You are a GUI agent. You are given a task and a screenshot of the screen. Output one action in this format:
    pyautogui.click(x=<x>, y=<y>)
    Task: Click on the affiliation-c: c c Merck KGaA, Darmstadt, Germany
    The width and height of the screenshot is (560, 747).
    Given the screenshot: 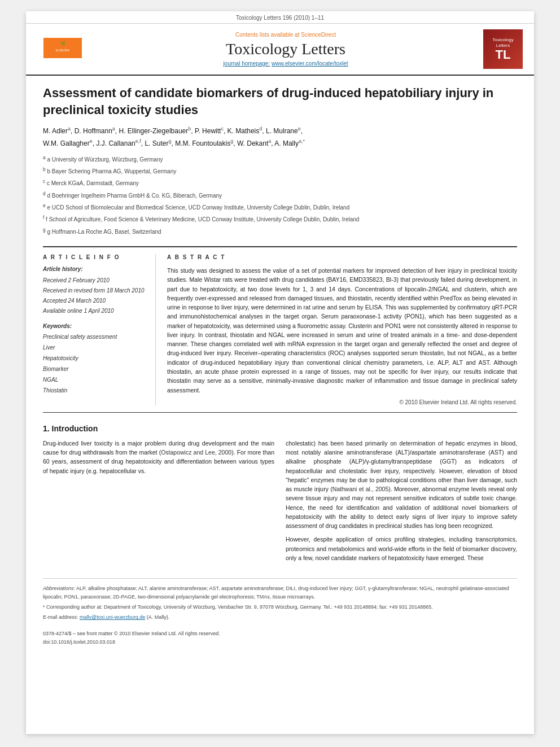 What is the action you would take?
    pyautogui.click(x=280, y=183)
    